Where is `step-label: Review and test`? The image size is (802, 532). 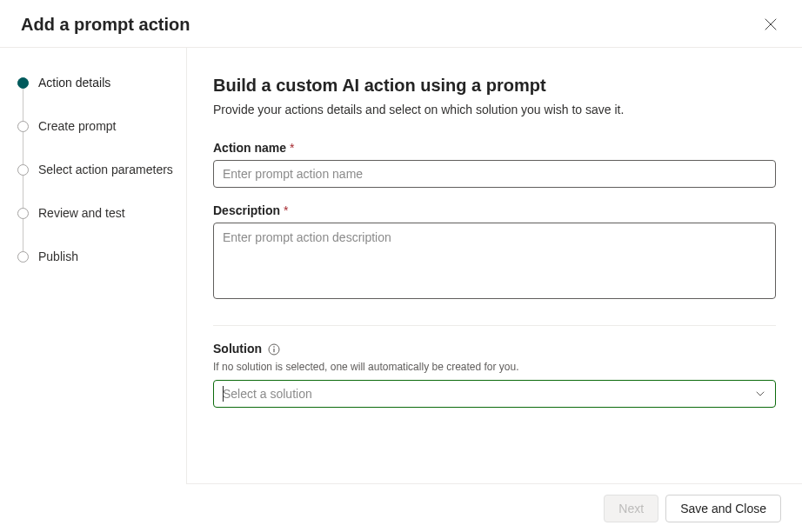
step-label: Review and test is located at coordinates (82, 213).